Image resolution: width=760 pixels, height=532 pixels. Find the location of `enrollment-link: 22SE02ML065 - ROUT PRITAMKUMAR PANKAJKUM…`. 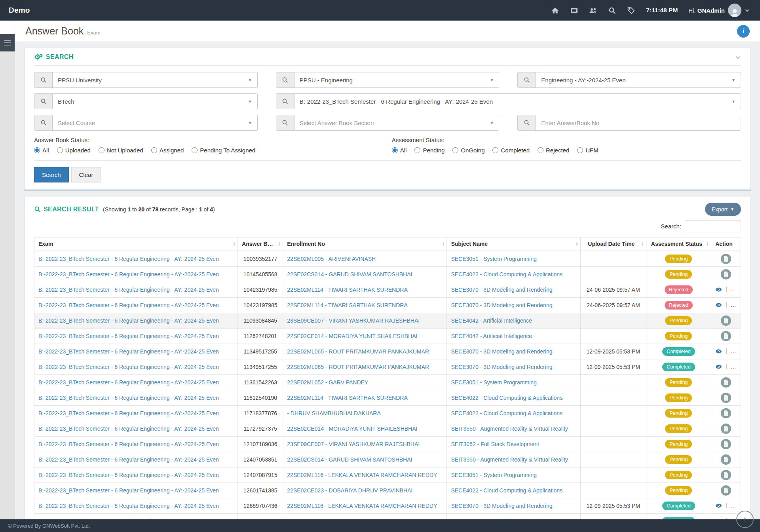

enrollment-link: 22SE02ML065 - ROUT PRITAMKUMAR PANKAJKUM… is located at coordinates (358, 367).